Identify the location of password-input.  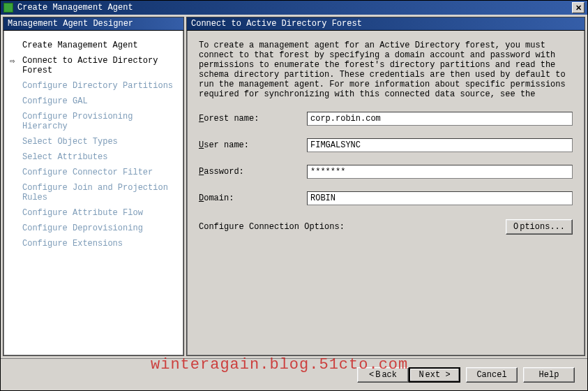
(439, 172).